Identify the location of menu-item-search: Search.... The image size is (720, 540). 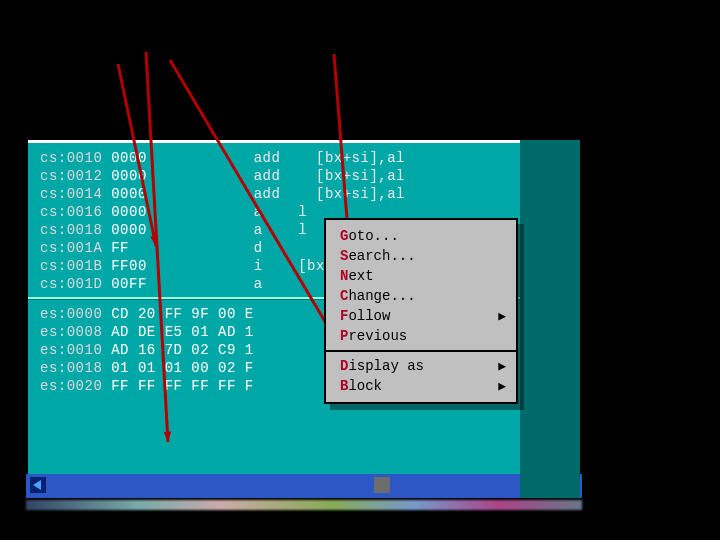
(421, 256).